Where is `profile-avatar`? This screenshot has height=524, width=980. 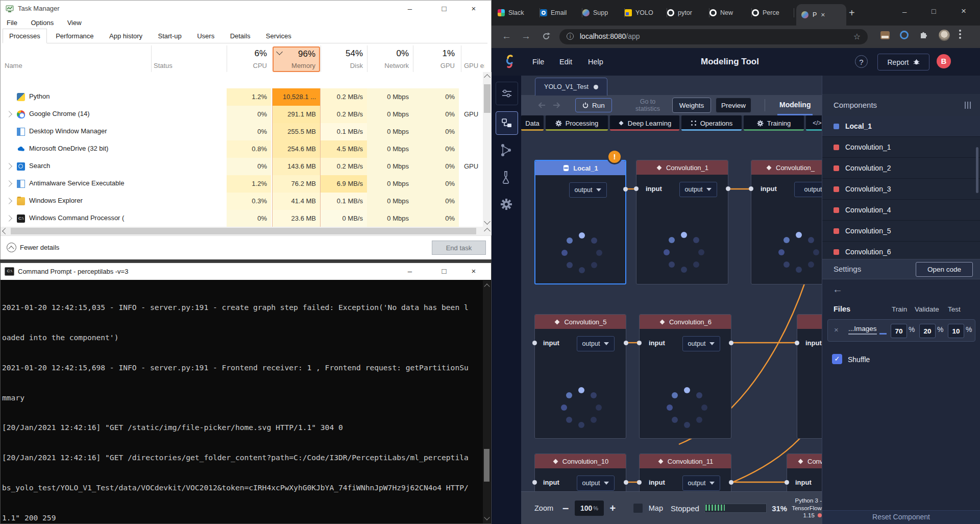
profile-avatar is located at coordinates (944, 35).